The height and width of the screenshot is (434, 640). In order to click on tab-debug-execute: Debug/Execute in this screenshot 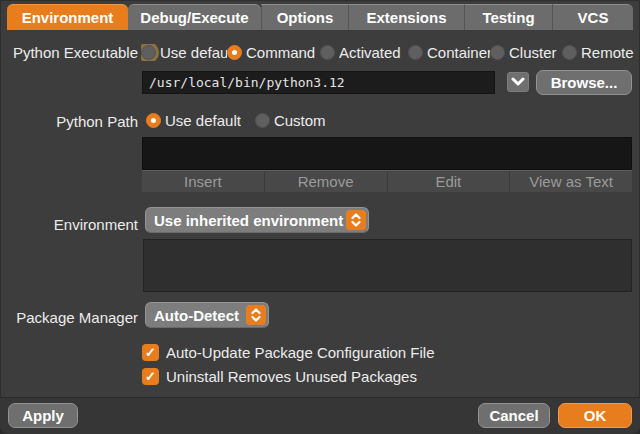, I will do `click(194, 17)`.